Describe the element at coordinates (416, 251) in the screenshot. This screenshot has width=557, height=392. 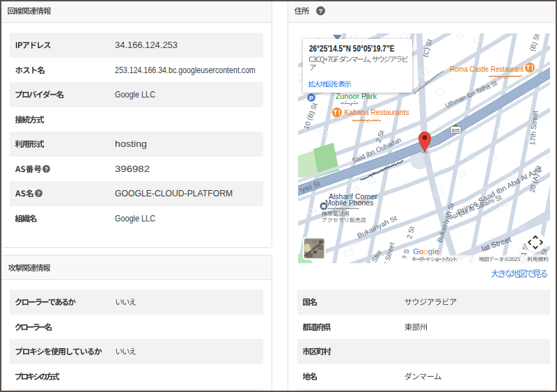
I see `svg-text: G` at that location.